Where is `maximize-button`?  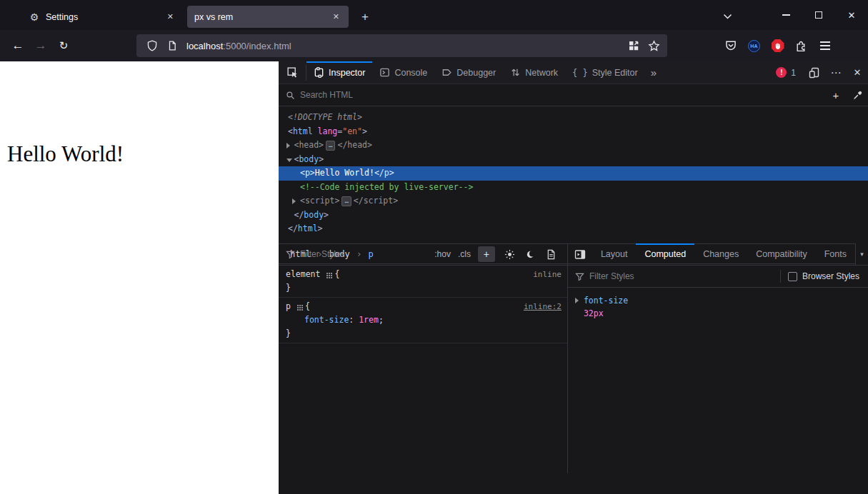
maximize-button is located at coordinates (819, 15).